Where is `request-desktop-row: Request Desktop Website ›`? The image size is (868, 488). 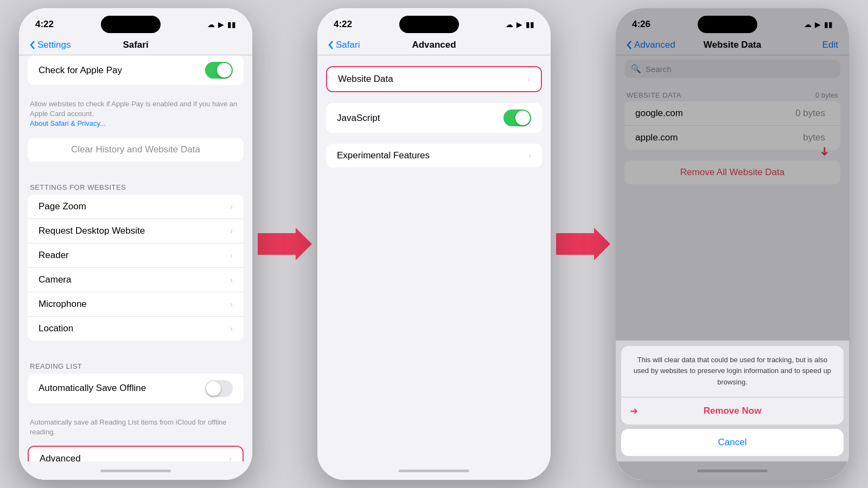
request-desktop-row: Request Desktop Website › is located at coordinates (136, 231).